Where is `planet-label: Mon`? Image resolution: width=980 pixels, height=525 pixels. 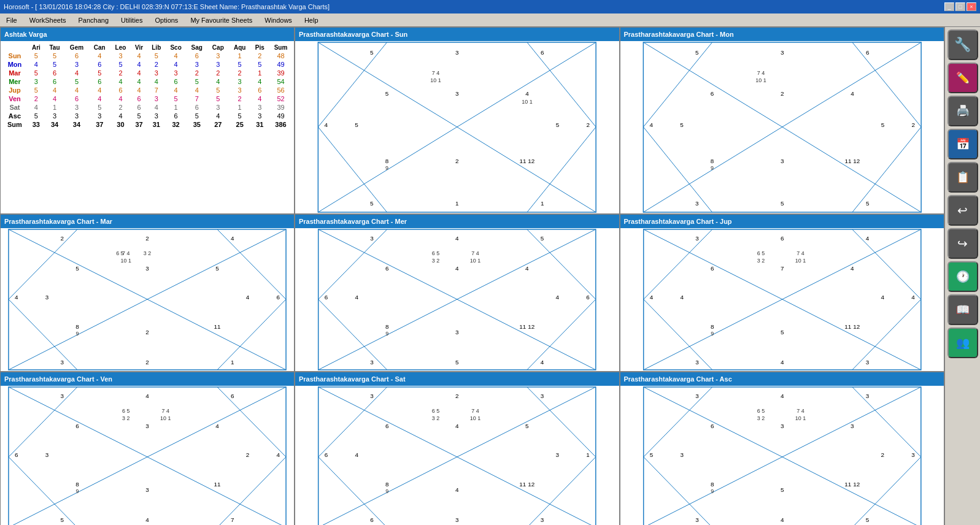 planet-label: Mon is located at coordinates (15, 64).